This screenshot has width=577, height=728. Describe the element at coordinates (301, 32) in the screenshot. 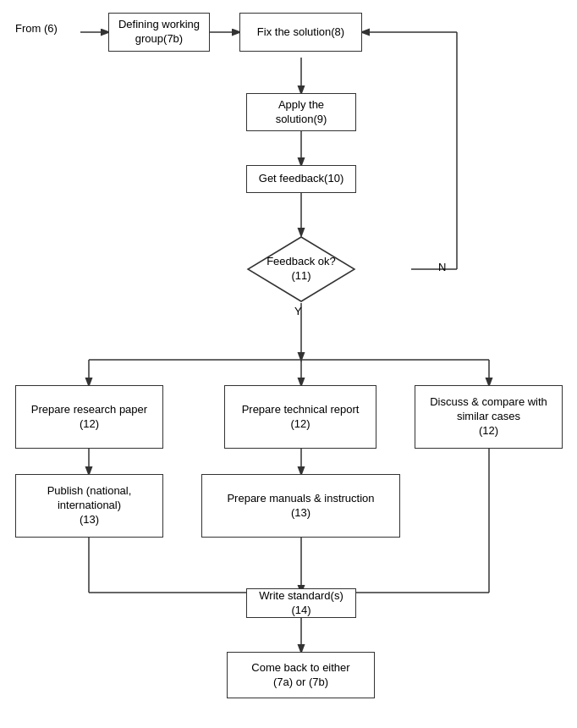

I see `fix-solution-label: Fix the solution(8)` at that location.